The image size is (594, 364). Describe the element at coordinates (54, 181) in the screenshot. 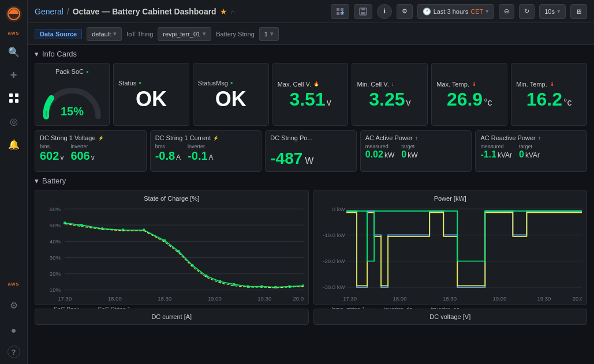

I see `battery-section-label: Battery` at that location.